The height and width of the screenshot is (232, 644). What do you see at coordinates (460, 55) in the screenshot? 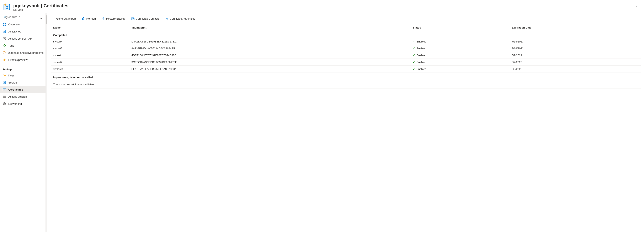
I see `cert-status-2: ✓ Enabled` at bounding box center [460, 55].